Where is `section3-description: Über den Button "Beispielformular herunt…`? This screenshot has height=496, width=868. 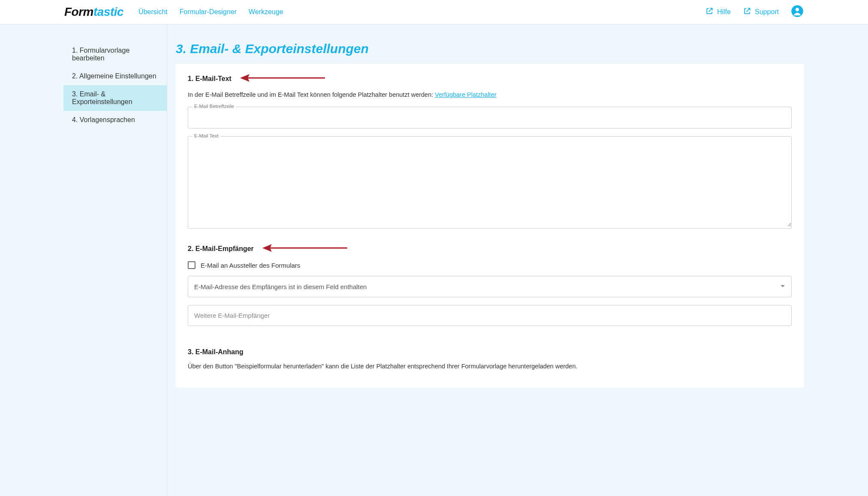
section3-description: Über den Button "Beispielformular herunt… is located at coordinates (490, 366).